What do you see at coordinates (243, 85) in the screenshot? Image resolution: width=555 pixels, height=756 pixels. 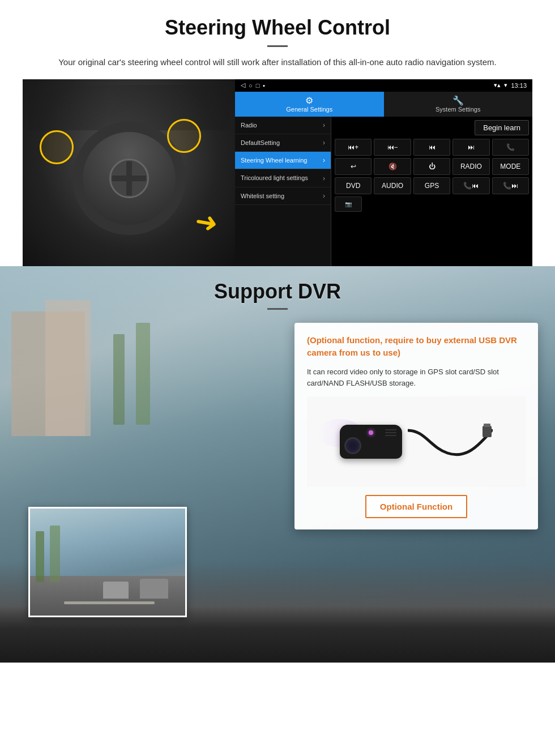 I see `back-nav-icon: ◁` at bounding box center [243, 85].